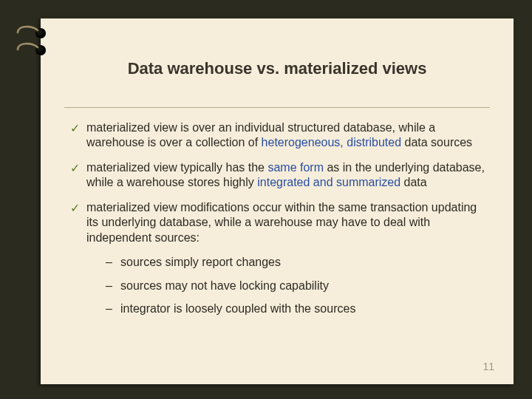 The height and width of the screenshot is (399, 532). I want to click on page-number: 11, so click(488, 366).